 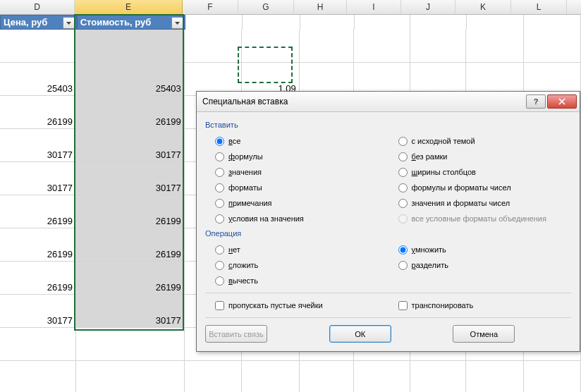 I want to click on transpose-checkbox: транспонировать, so click(x=480, y=305).